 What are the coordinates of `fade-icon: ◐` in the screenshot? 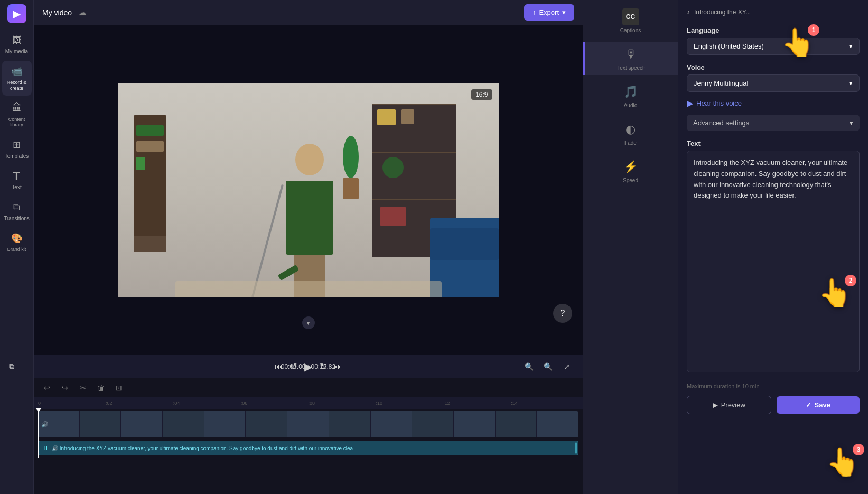 It's located at (631, 129).